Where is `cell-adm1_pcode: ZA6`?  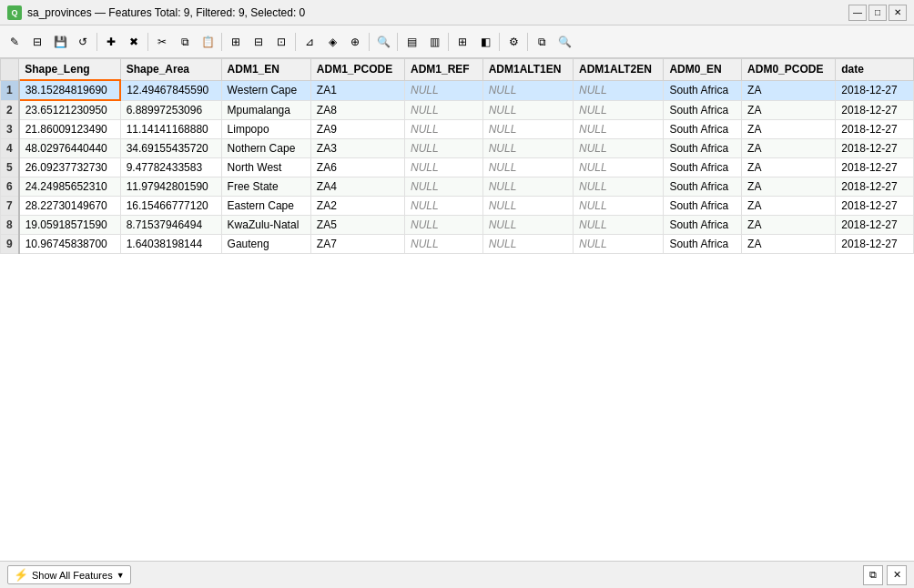
cell-adm1_pcode: ZA6 is located at coordinates (357, 167).